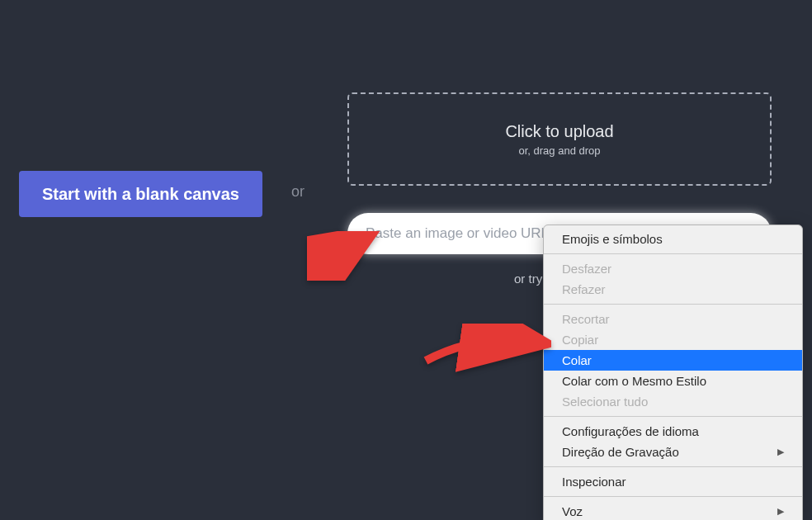  I want to click on menu-item-colar-estilo: Colar com o Mesmo Estilo, so click(673, 381).